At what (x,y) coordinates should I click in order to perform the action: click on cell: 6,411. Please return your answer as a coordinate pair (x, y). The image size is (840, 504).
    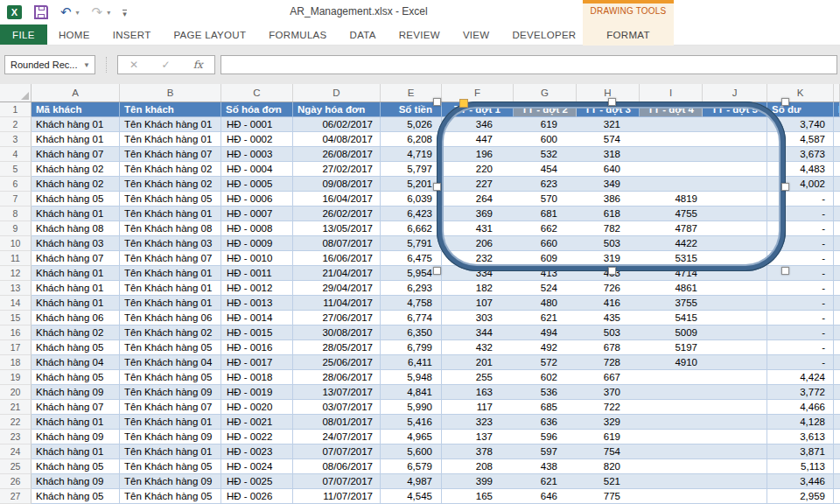
    Looking at the image, I should click on (411, 362).